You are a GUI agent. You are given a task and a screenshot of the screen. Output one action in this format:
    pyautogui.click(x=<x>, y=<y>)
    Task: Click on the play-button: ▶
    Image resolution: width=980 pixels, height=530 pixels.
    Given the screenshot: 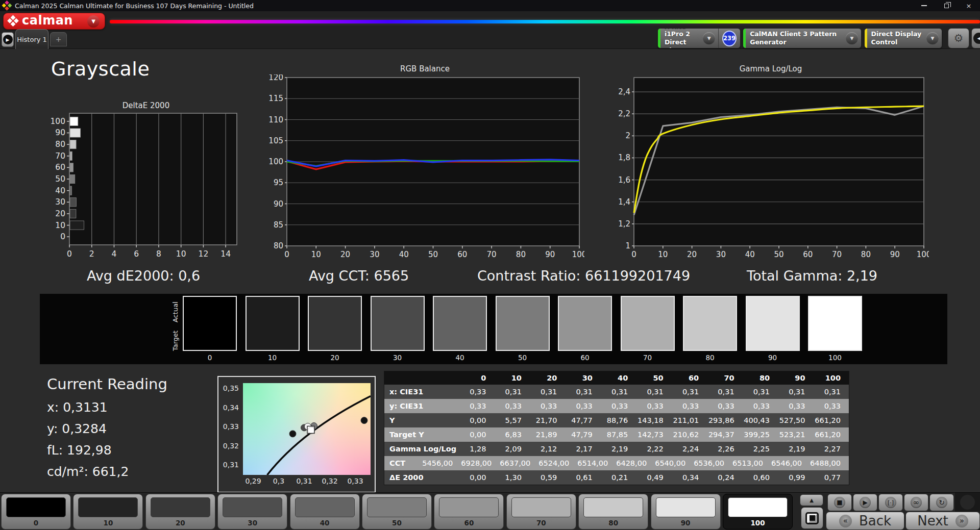 What is the action you would take?
    pyautogui.click(x=865, y=502)
    